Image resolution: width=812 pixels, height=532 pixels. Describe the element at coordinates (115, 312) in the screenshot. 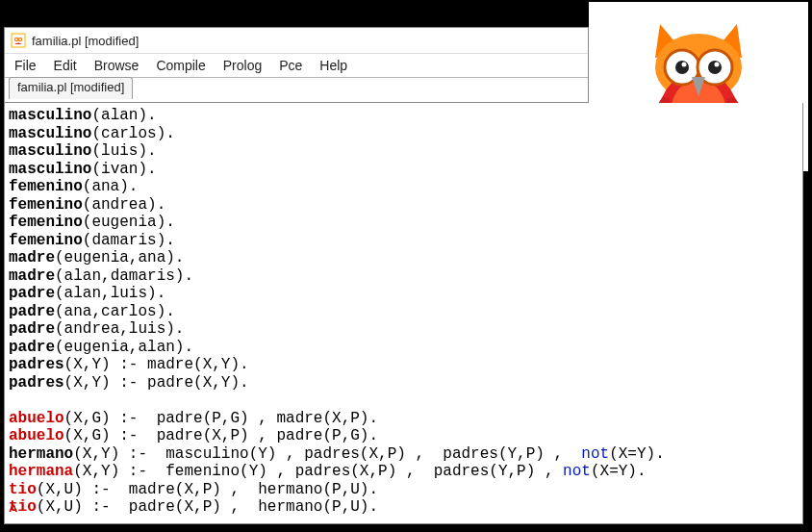

I see `code-text: (ana,carlos).` at that location.